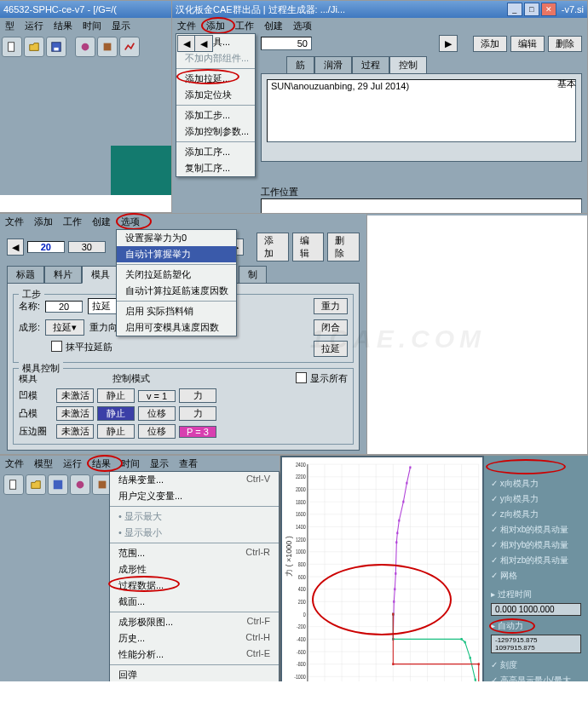 The width and height of the screenshot is (588, 701). What do you see at coordinates (549, 9) in the screenshot?
I see `close-button: ✕` at bounding box center [549, 9].